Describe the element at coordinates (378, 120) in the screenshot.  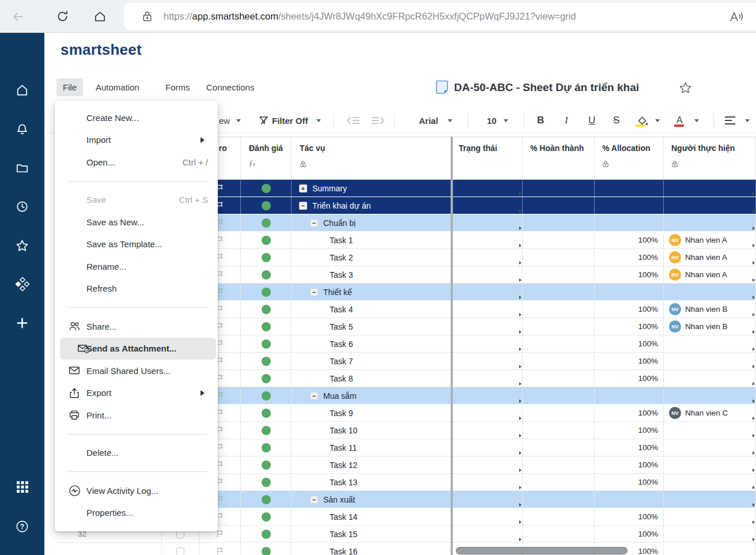
I see `indent-icon` at that location.